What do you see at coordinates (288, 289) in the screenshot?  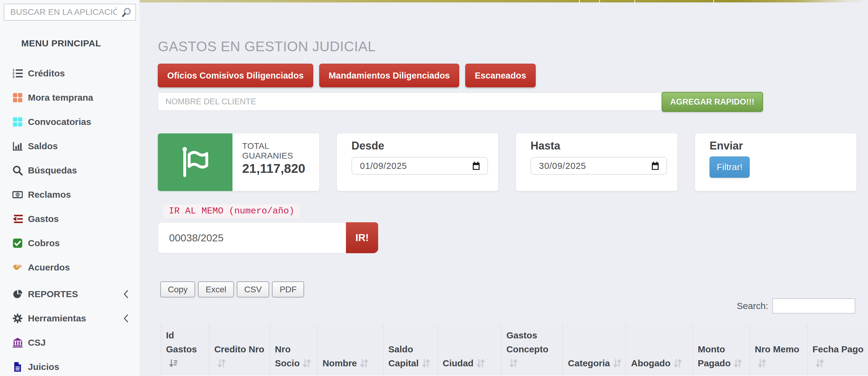 I see `export-pdf-button: PDF` at bounding box center [288, 289].